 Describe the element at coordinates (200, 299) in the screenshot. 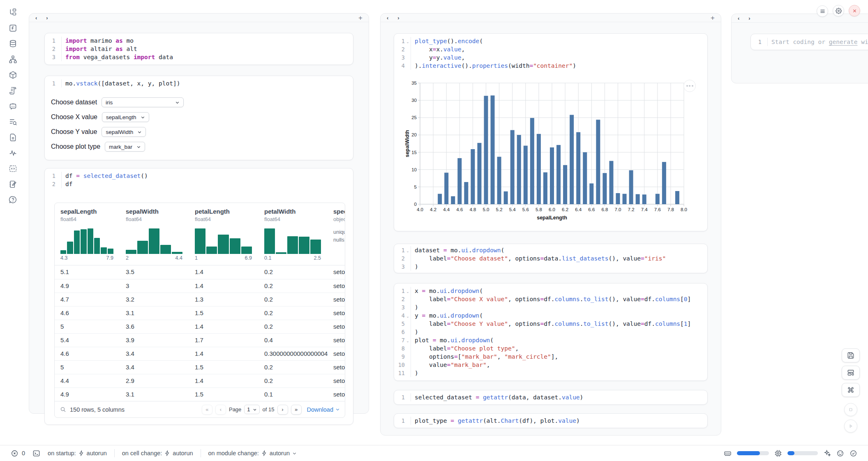

I see `table-row: 4.73.21.30.2setosa` at that location.